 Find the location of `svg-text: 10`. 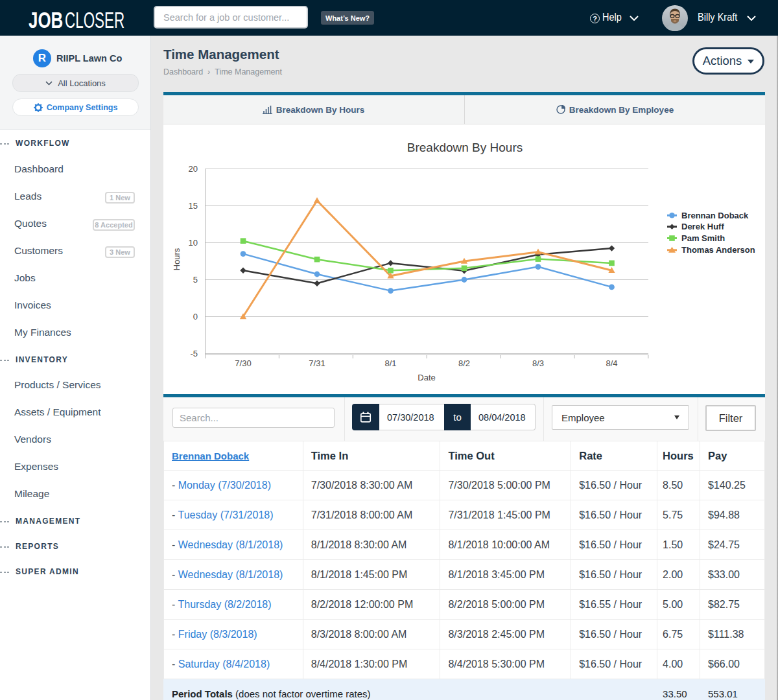

svg-text: 10 is located at coordinates (193, 242).